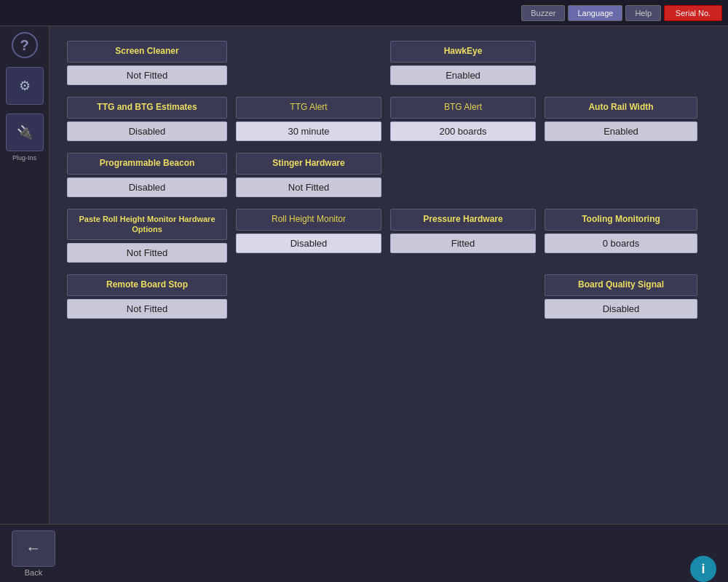 The height and width of the screenshot is (582, 728). Describe the element at coordinates (703, 569) in the screenshot. I see `info-symbol: i` at that location.